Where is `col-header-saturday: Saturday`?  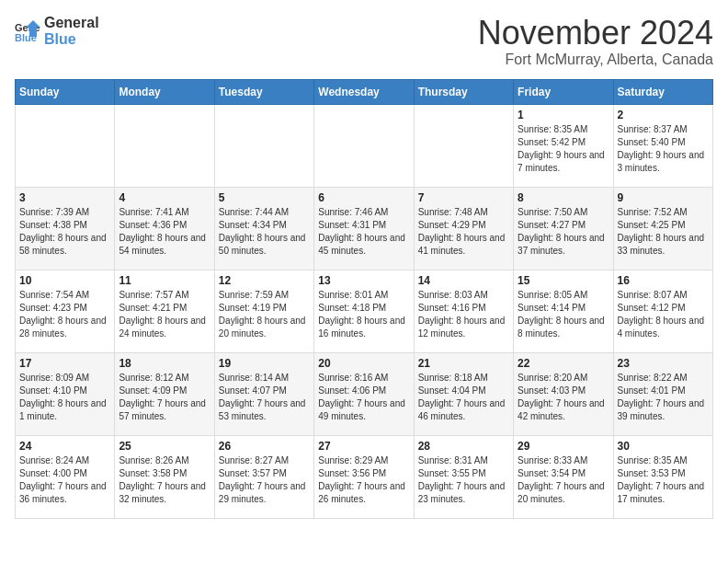 col-header-saturday: Saturday is located at coordinates (663, 92).